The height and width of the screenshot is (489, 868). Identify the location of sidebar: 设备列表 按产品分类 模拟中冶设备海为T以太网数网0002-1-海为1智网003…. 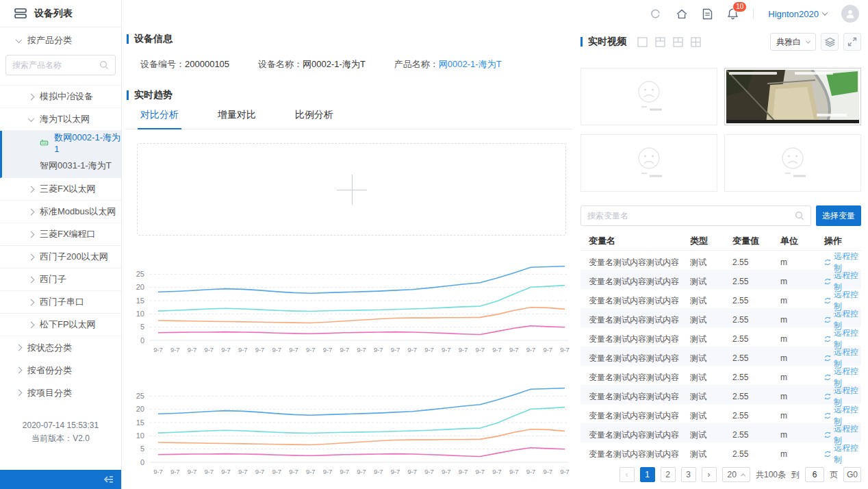
(61, 244).